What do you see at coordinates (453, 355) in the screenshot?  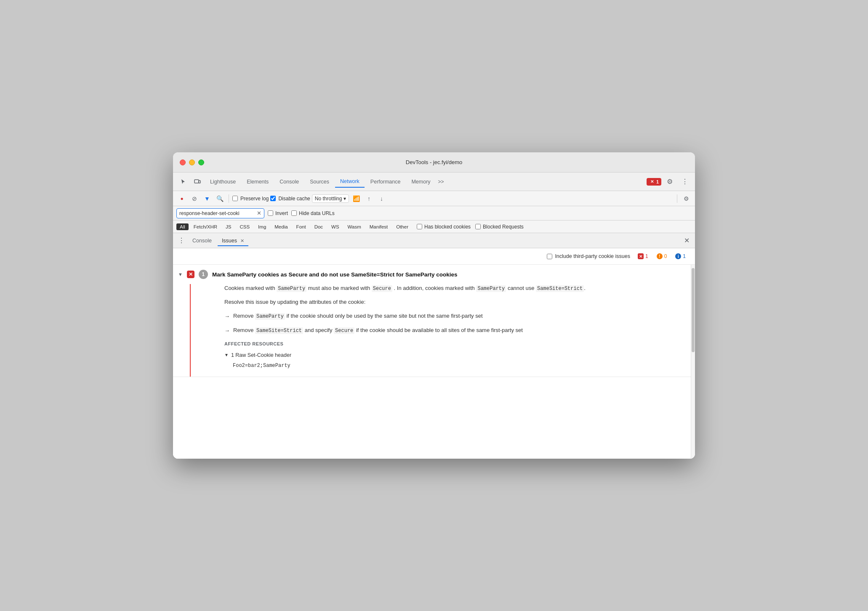 I see `resource-item: ▼ 1 Raw Set-Cookie header` at bounding box center [453, 355].